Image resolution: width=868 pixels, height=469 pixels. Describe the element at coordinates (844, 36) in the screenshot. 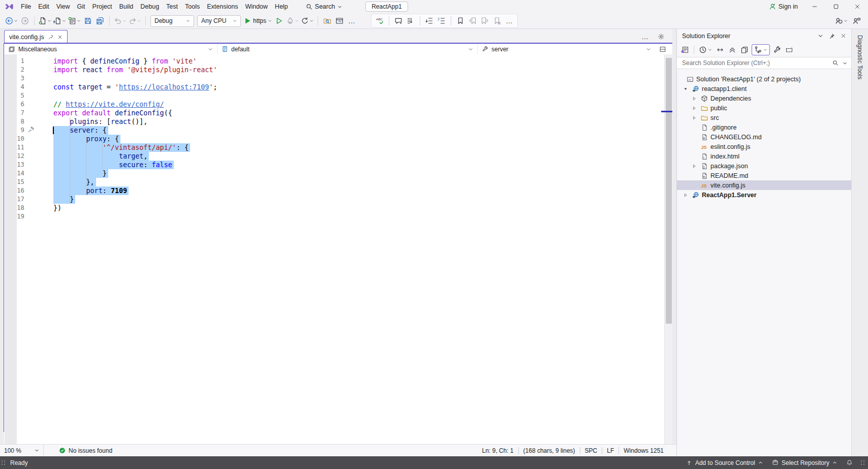

I see `close-panel-icon` at that location.